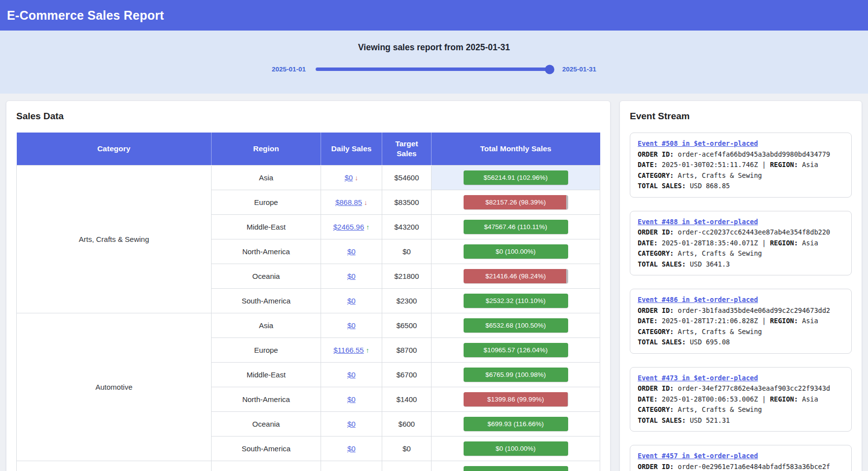  Describe the element at coordinates (266, 374) in the screenshot. I see `region-cell: Middle-East` at that location.